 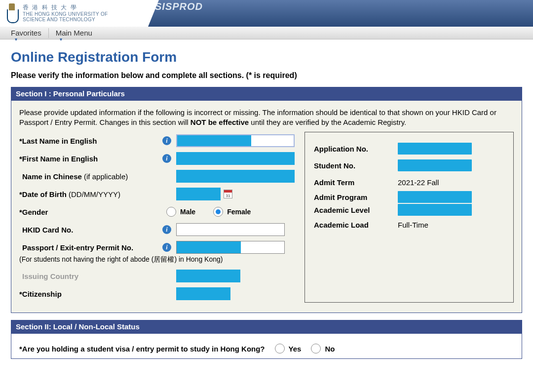 What do you see at coordinates (341, 13) in the screenshot?
I see `system-title-bar: SISPROD` at bounding box center [341, 13].